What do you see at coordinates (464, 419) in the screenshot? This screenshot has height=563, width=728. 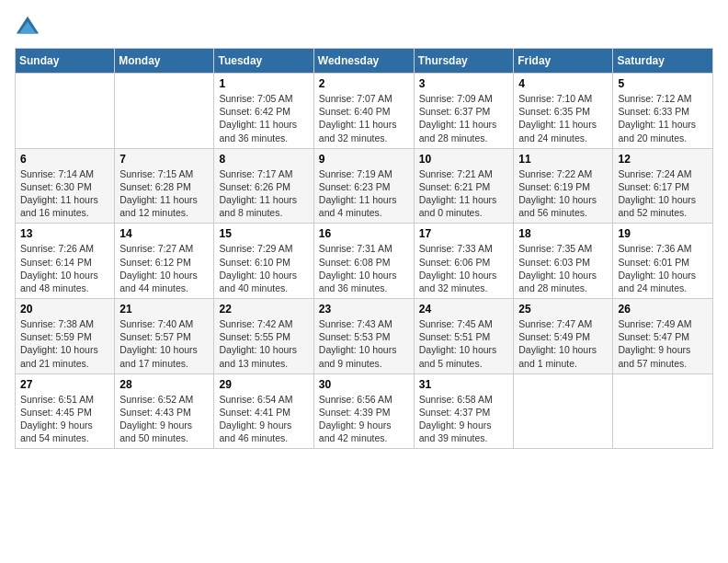 I see `day-info: Sunrise: 6:58 AM Sunset: 4:37 PM Dayligh…` at bounding box center [464, 419].